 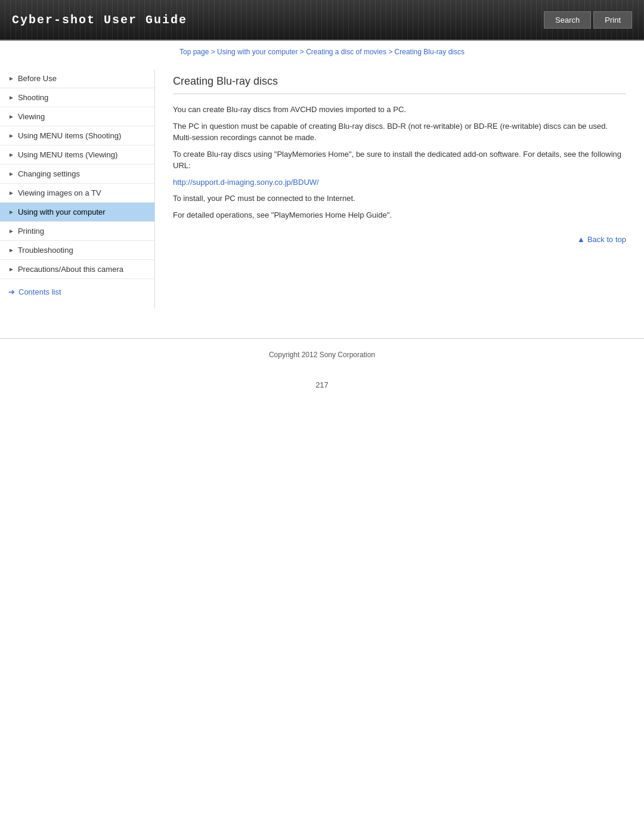 What do you see at coordinates (100, 20) in the screenshot?
I see `app-title: Cyber-shot User Guide` at bounding box center [100, 20].